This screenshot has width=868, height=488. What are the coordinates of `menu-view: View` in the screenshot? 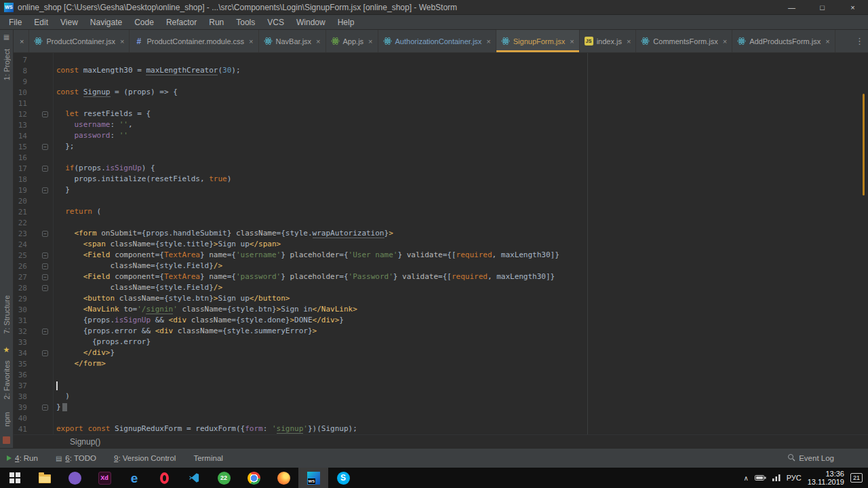 It's located at (69, 22).